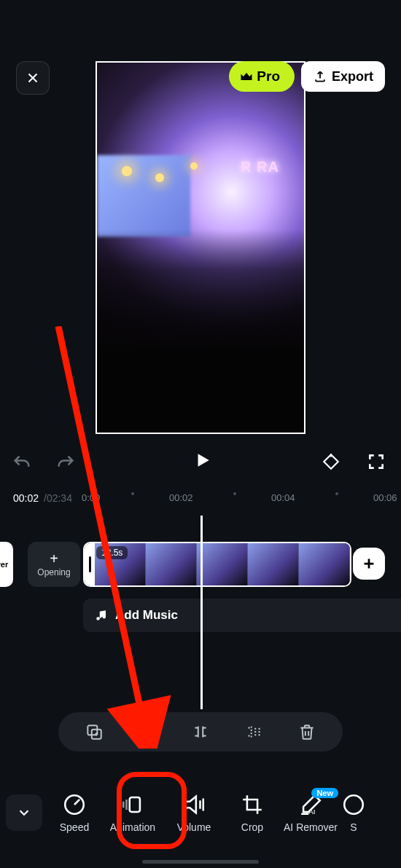 The image size is (401, 868). Describe the element at coordinates (262, 76) in the screenshot. I see `pro-button: Pro` at that location.